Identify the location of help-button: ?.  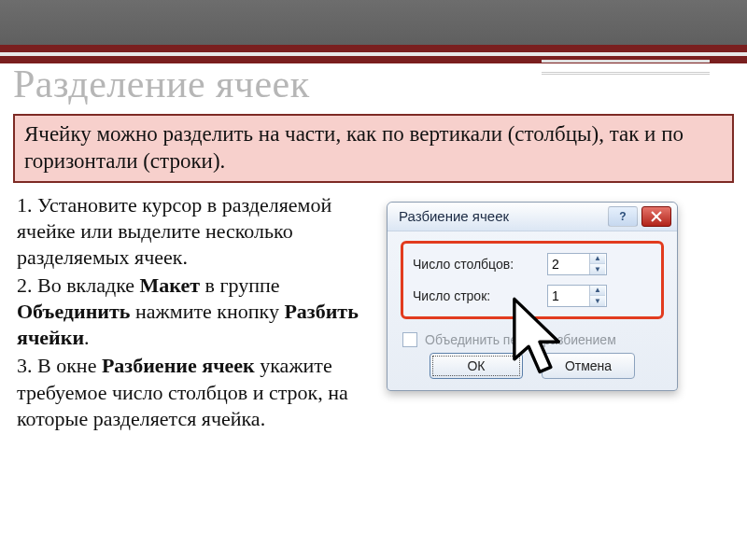
(623, 217).